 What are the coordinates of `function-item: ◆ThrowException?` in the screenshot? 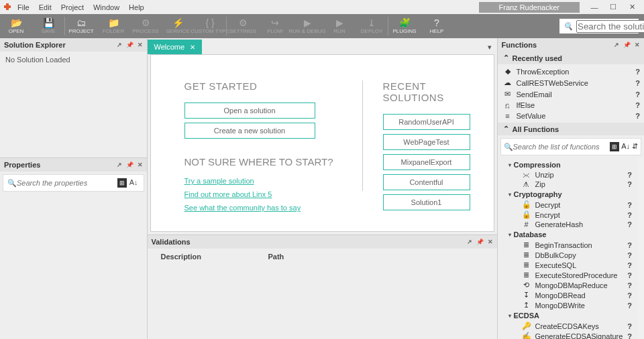 It's located at (572, 71).